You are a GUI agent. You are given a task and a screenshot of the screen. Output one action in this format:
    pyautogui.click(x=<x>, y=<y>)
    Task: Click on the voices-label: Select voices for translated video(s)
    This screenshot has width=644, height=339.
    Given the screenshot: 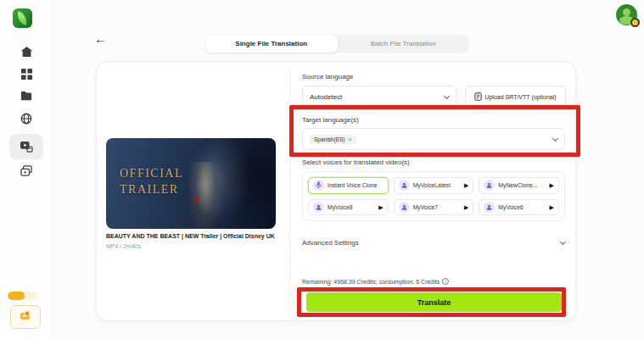 What is the action you would take?
    pyautogui.click(x=356, y=163)
    